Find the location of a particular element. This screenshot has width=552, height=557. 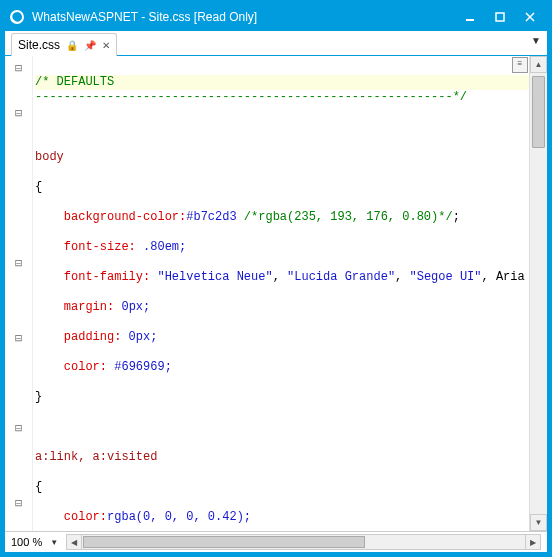

tab-menu-dropdown-icon: ▼ is located at coordinates (536, 40).